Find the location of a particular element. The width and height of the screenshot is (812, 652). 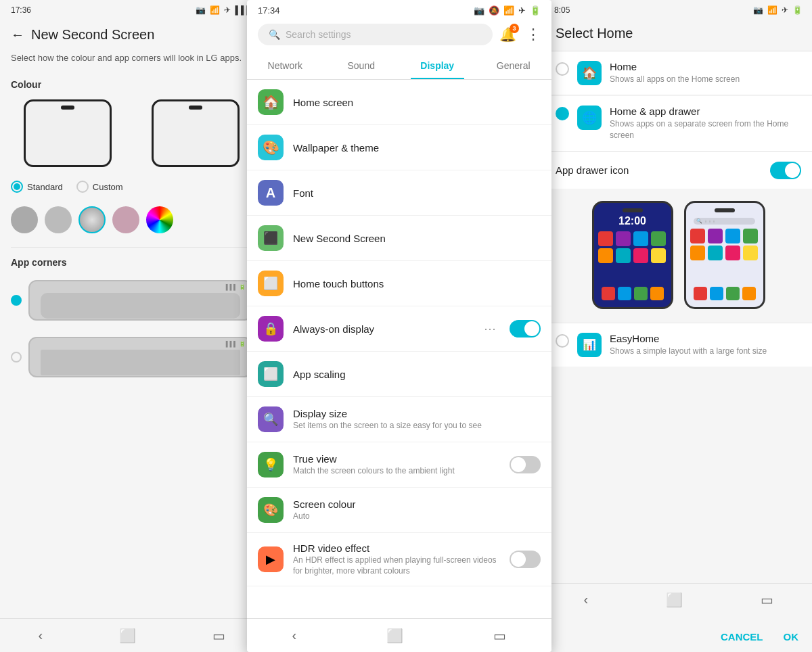

tab-sound: Sound is located at coordinates (361, 66).